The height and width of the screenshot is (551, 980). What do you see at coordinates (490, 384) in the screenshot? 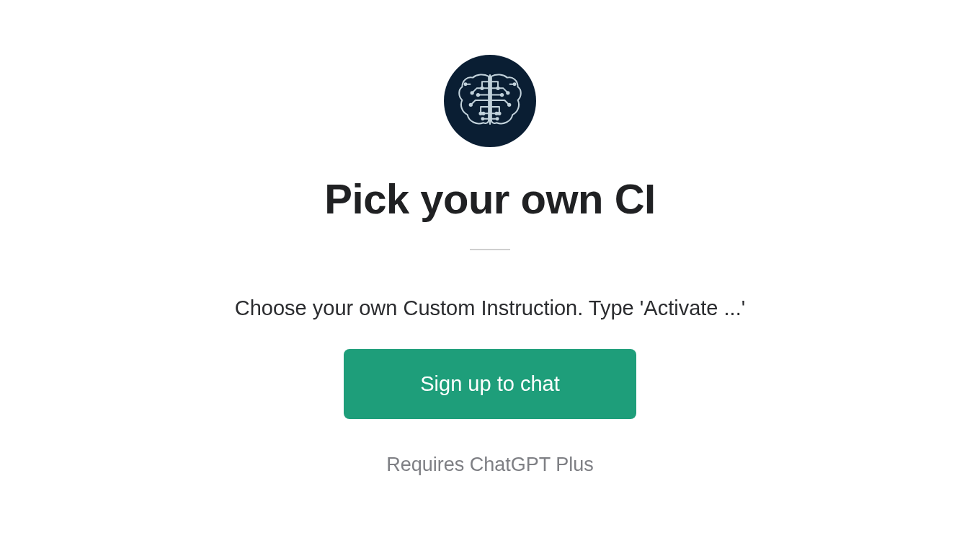
I see `signup-button: Sign up to chat` at bounding box center [490, 384].